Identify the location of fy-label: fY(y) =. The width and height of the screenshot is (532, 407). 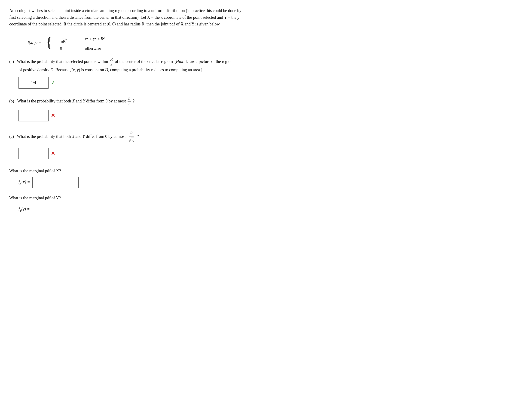
(24, 210).